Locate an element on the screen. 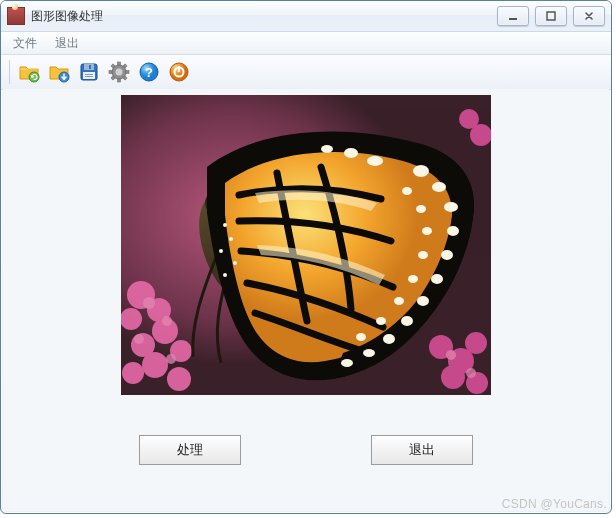  process-button: 处理 is located at coordinates (190, 450).